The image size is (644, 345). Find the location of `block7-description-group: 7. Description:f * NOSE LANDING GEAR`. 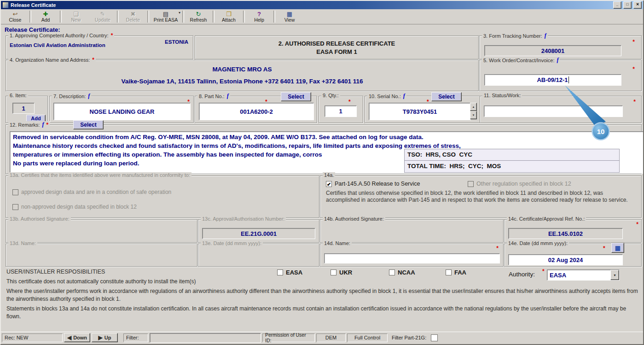

block7-description-group: 7. Description:f * NOSE LANDING GEAR is located at coordinates (122, 110).